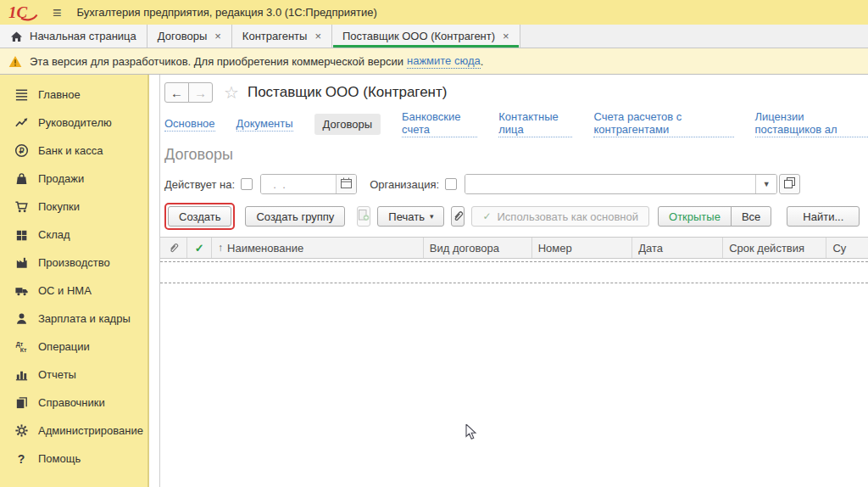 The height and width of the screenshot is (487, 868). What do you see at coordinates (775, 248) in the screenshot?
I see `column-header-term: Срок действия` at bounding box center [775, 248].